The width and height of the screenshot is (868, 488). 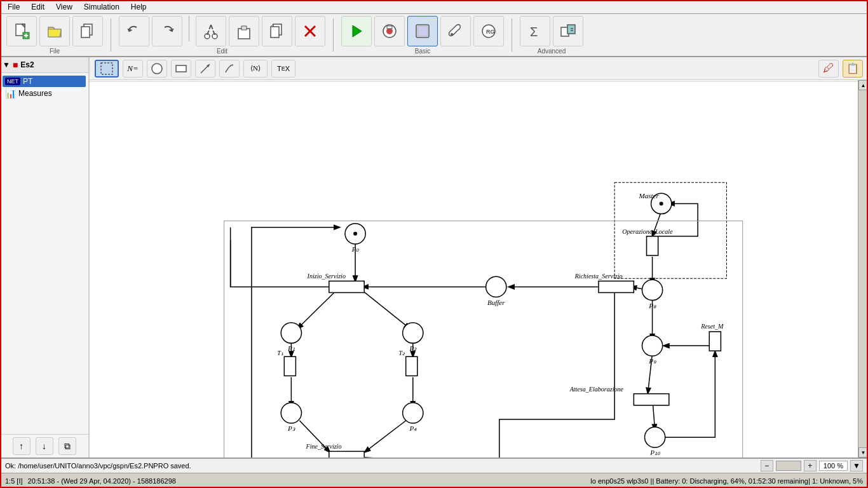 What do you see at coordinates (324, 446) in the screenshot?
I see `label-Fine_Servizio: Fine_Servizio` at bounding box center [324, 446].